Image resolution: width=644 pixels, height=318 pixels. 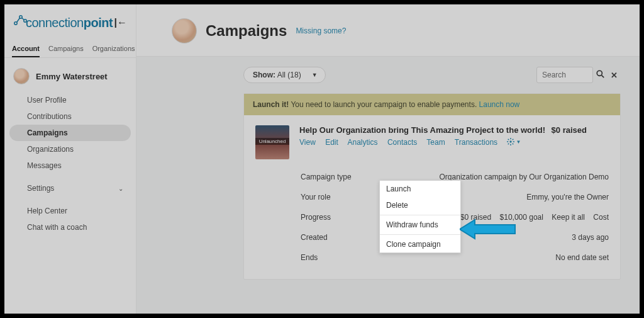 What do you see at coordinates (308, 142) in the screenshot?
I see `link-view: View` at bounding box center [308, 142].